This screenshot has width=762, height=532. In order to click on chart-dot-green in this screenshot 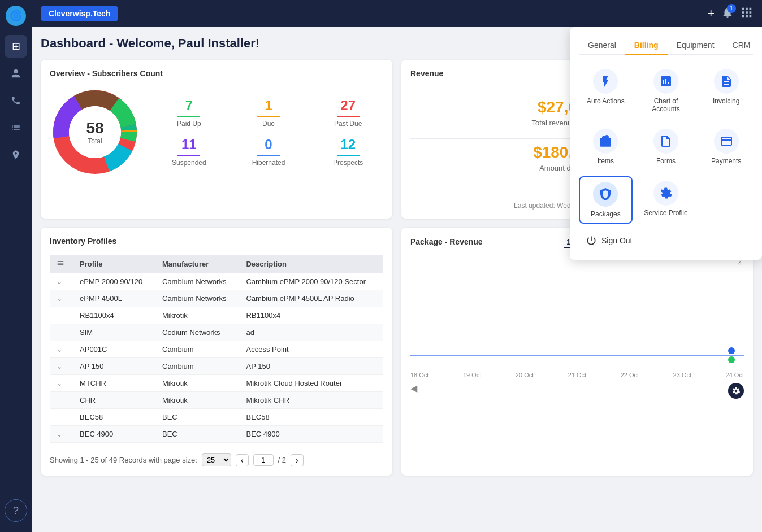, I will do `click(731, 360)`.